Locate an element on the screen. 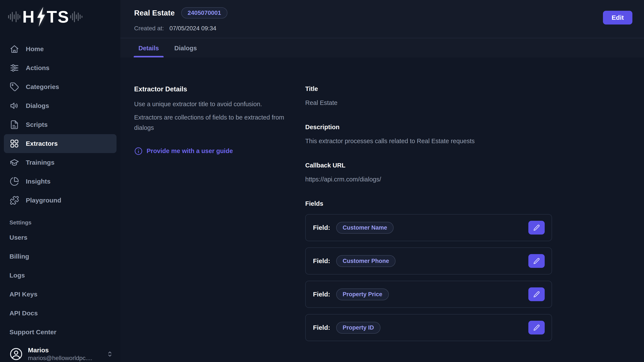 This screenshot has height=362, width=644. sidebar-item-support-center: Support Center is located at coordinates (60, 332).